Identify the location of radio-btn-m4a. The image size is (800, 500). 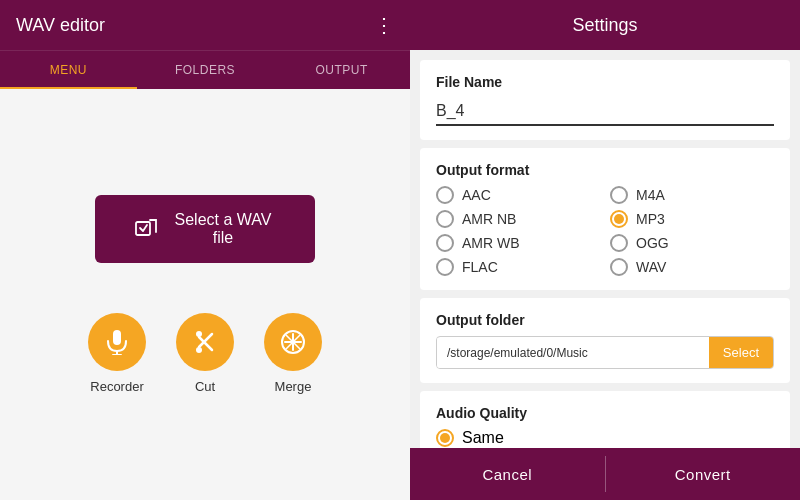
(619, 195).